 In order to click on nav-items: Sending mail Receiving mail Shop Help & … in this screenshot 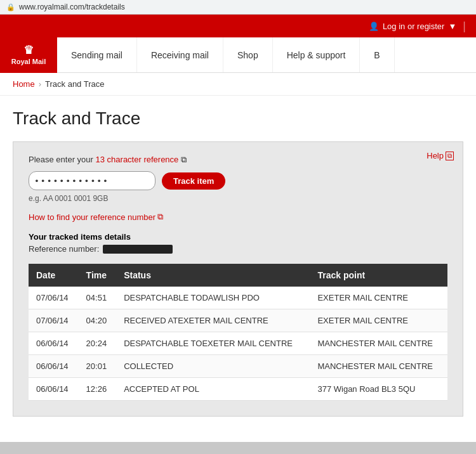, I will do `click(267, 55)`.